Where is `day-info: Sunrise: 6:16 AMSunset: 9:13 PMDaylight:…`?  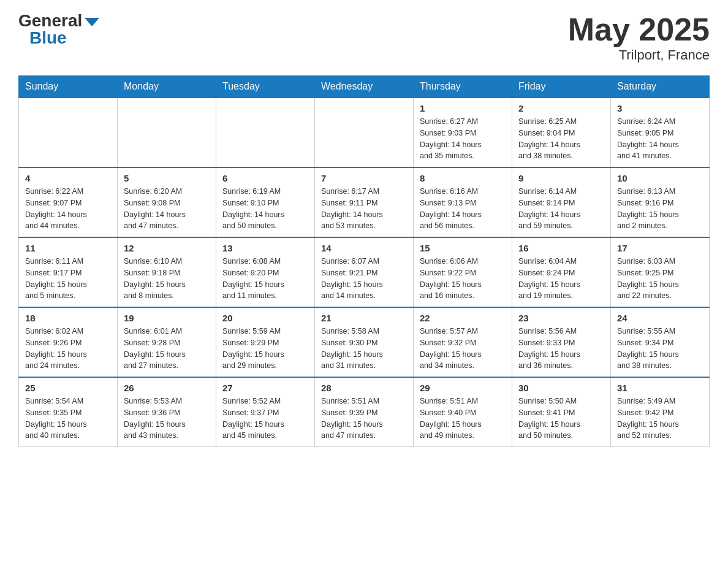
day-info: Sunrise: 6:16 AMSunset: 9:13 PMDaylight:… is located at coordinates (463, 209).